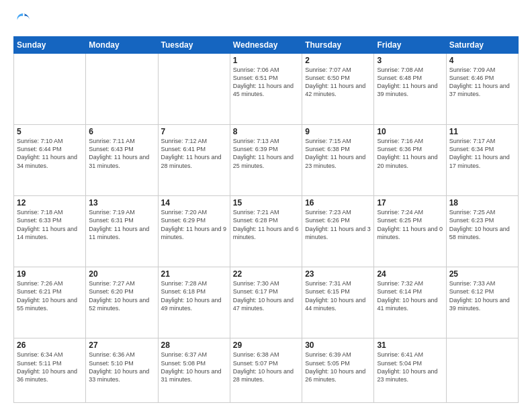  What do you see at coordinates (339, 232) in the screenshot?
I see `calendar-cell: 16Sunrise: 7:23 AM Sunset: 6:26 PM Dayli…` at bounding box center [339, 232].